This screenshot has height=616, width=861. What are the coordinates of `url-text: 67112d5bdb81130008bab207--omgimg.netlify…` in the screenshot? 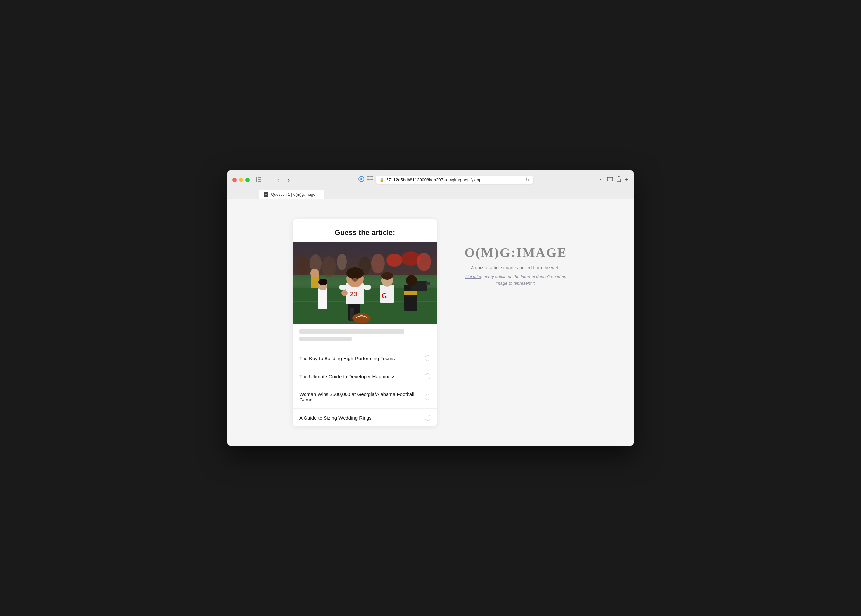 It's located at (455, 180).